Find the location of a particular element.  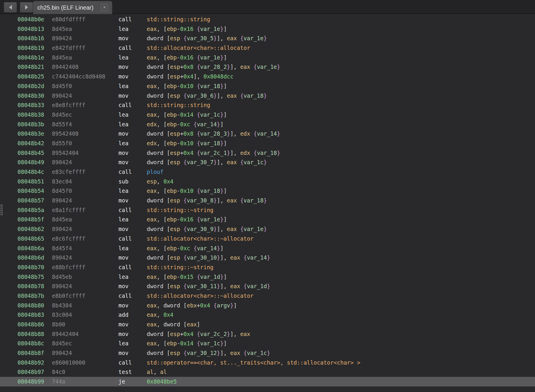

disasm-row: 08048b548d45f0leaeax, [ebp-0x10 {var_18}… is located at coordinates (268, 191).